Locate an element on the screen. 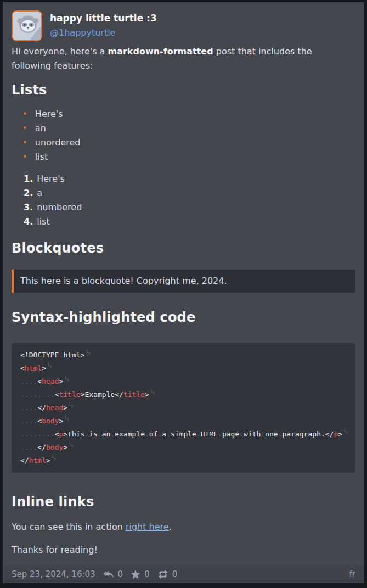 Image resolution: width=367 pixels, height=588 pixels. intro-paragraph: Hi everyone, here's a markdown-formatted… is located at coordinates (178, 59).